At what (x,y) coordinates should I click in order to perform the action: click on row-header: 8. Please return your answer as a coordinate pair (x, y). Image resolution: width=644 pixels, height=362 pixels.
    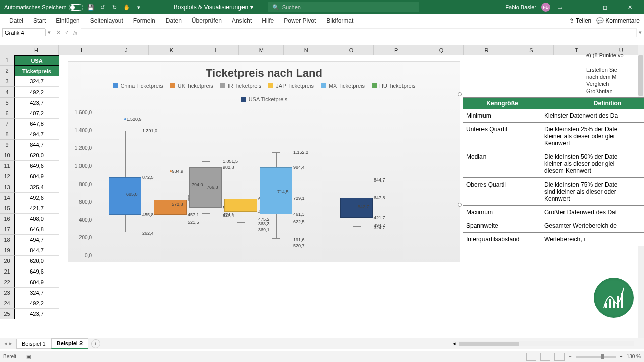
    Looking at the image, I should click on (7, 135).